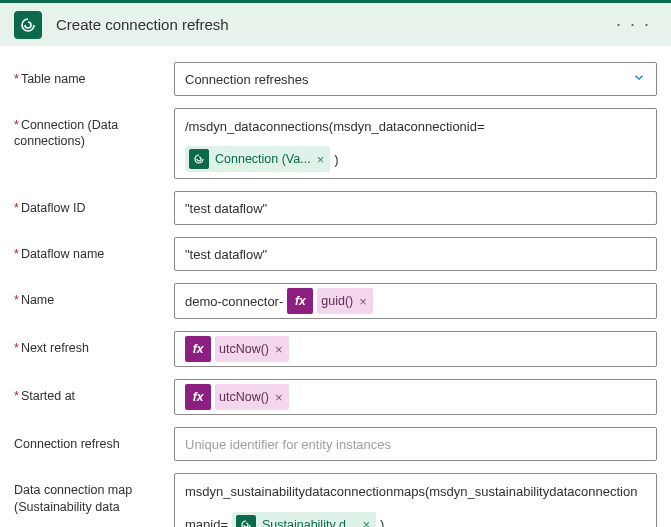  What do you see at coordinates (304, 520) in the screenshot?
I see `sustainability-token: Sustainability d... ×` at bounding box center [304, 520].